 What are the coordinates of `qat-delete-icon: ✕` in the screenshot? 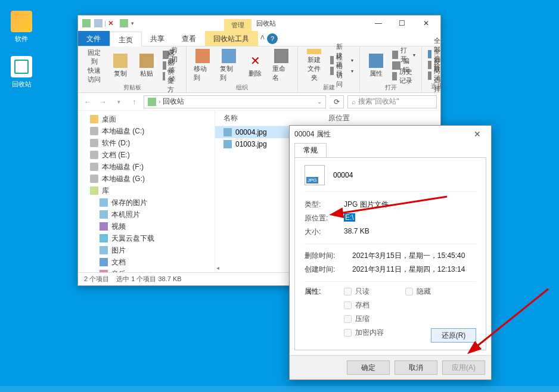 It's located at (112, 23).